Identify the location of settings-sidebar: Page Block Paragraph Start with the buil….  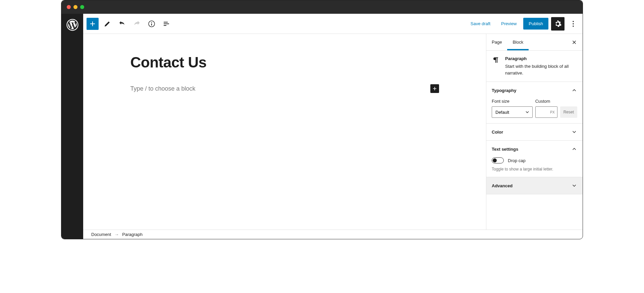
(534, 132).